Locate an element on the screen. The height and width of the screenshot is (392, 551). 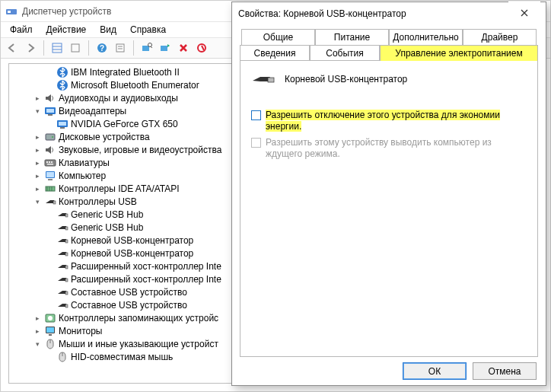
tb-update-icon is located at coordinates (165, 48).